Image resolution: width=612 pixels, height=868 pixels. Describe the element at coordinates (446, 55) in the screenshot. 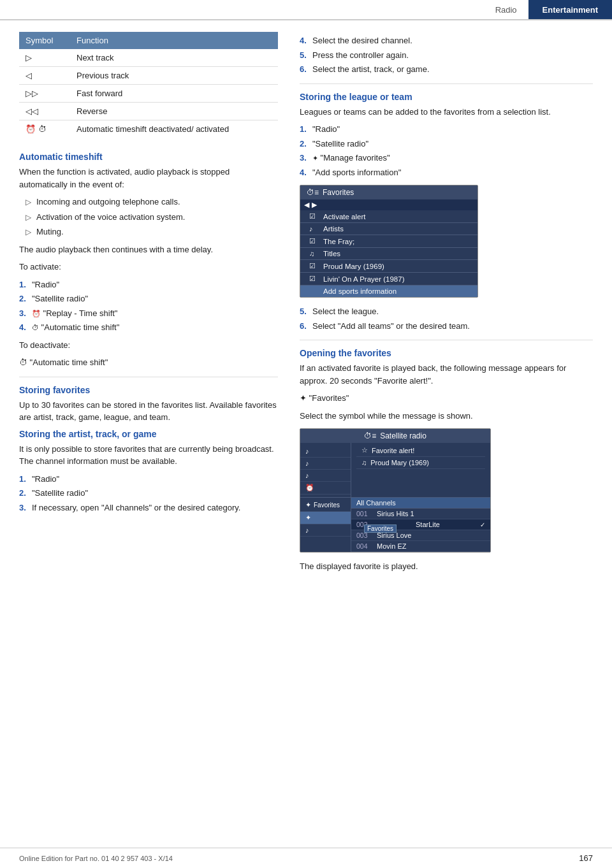

I see `steps-continued: 4.Select the desired channel. 5.Press th…` at that location.